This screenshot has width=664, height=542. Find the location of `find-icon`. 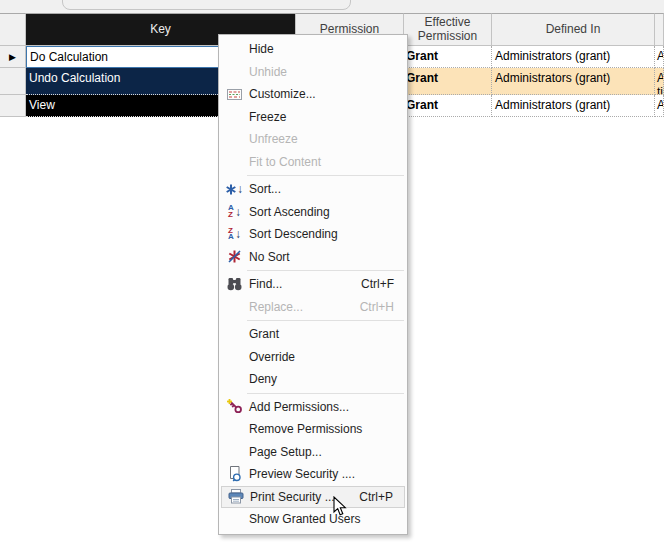

find-icon is located at coordinates (234, 284).